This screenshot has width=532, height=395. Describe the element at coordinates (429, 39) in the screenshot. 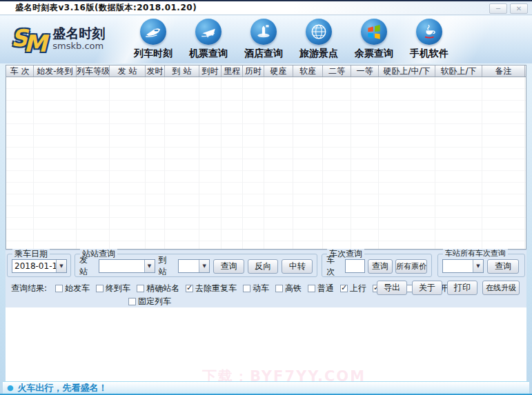

I see `toolbar-item-mobile-apps: 手机软件` at that location.